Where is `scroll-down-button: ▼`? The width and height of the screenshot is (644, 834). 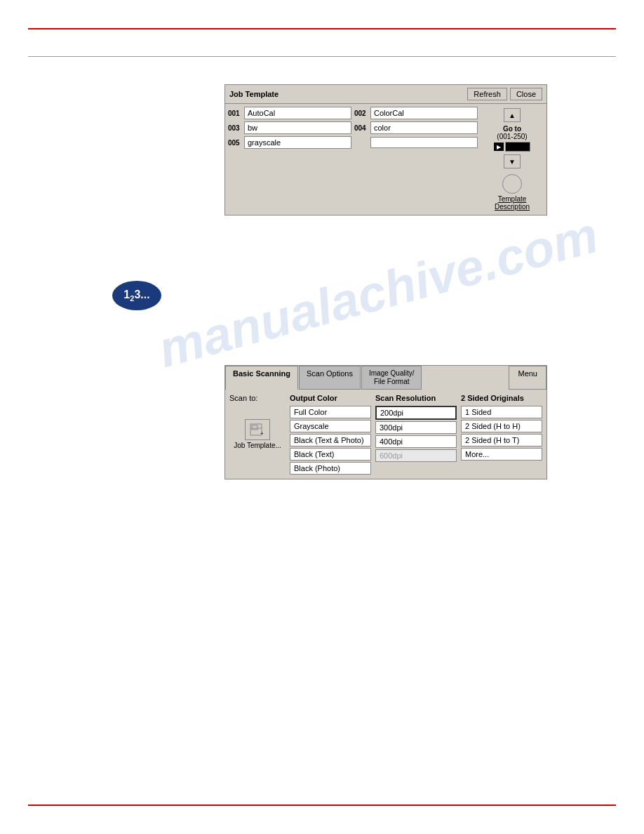 scroll-down-button: ▼ is located at coordinates (512, 161).